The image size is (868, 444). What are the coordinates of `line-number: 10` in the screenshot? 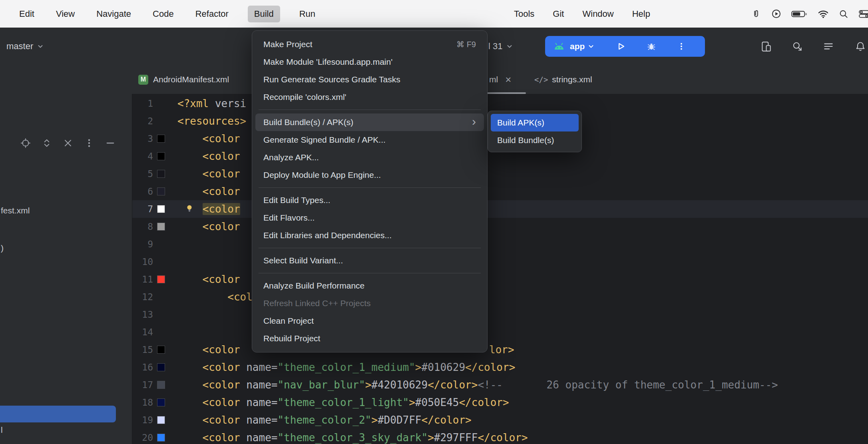 It's located at (143, 262).